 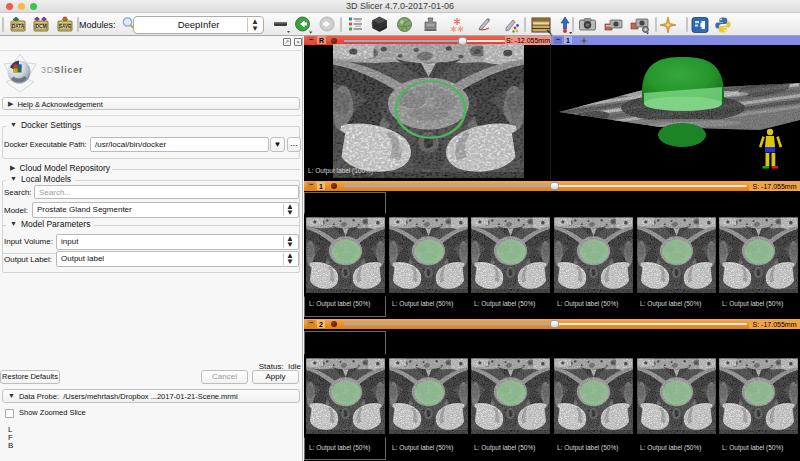 What do you see at coordinates (18, 26) in the screenshot?
I see `svg-text: DATA` at bounding box center [18, 26].